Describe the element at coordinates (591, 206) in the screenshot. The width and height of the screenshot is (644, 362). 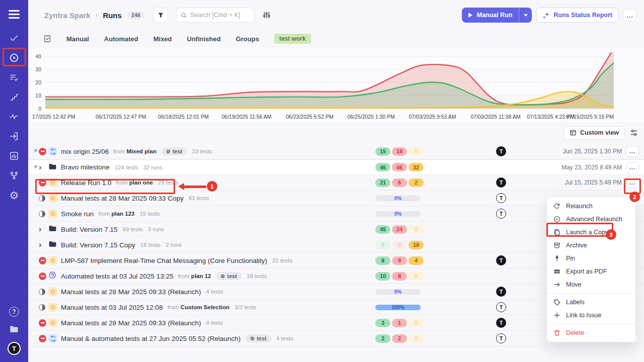
I see `menu-item-relaunch: Relaunch` at that location.